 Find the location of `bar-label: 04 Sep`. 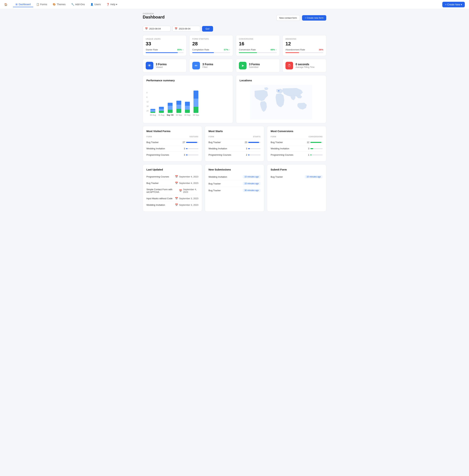

bar-label: 04 Sep is located at coordinates (196, 115).